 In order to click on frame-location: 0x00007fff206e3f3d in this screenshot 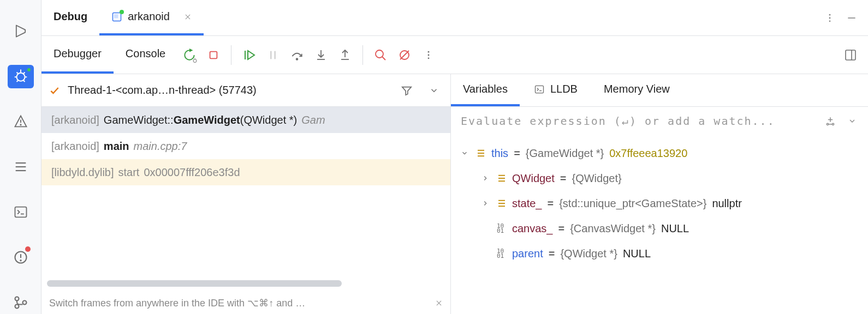, I will do `click(192, 172)`.